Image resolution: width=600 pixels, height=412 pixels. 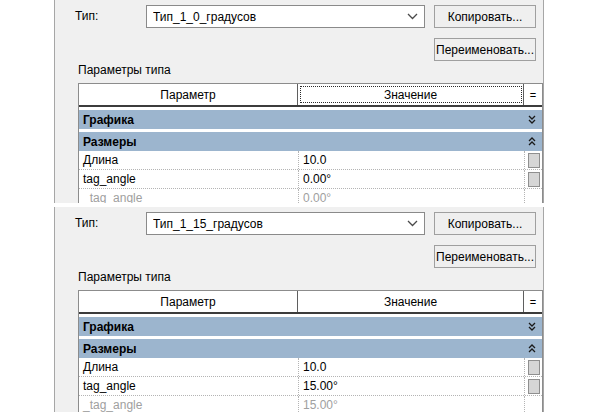 I want to click on type-select: Тип_1_0_градусов, so click(x=286, y=16).